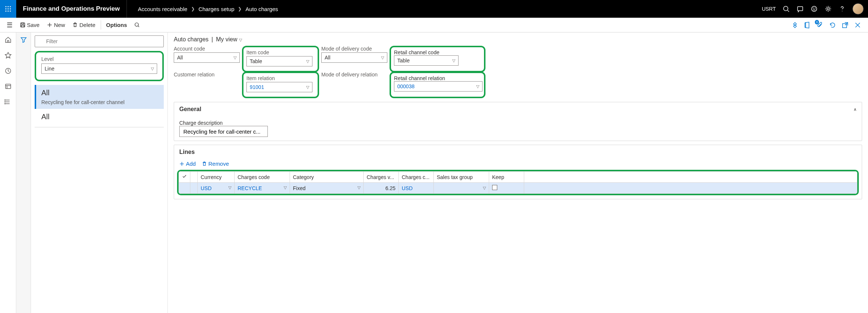 This screenshot has width=868, height=313. What do you see at coordinates (828, 25) in the screenshot?
I see `toolbar-right: 0` at bounding box center [828, 25].